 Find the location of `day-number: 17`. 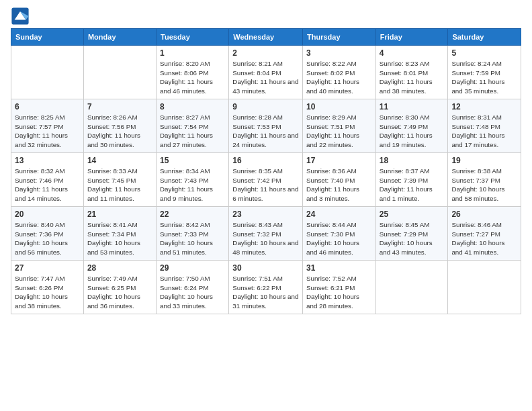

day-number: 17 is located at coordinates (339, 161).